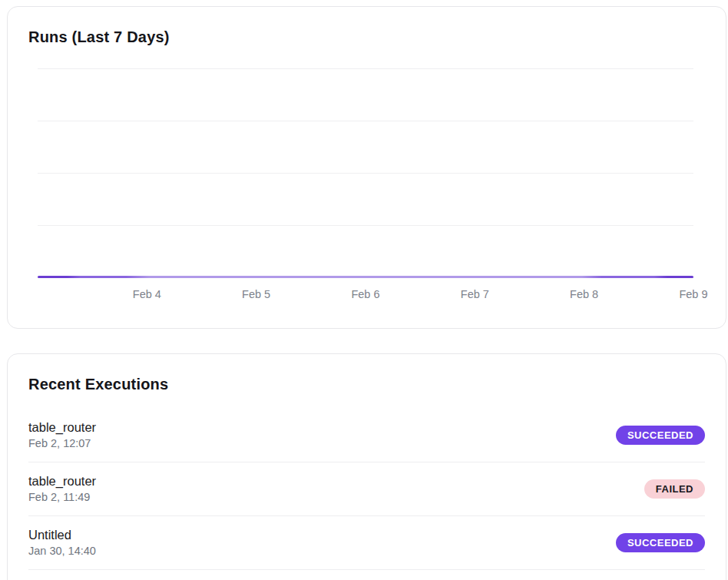 Image resolution: width=728 pixels, height=580 pixels. Describe the element at coordinates (377, 384) in the screenshot. I see `recent-executions-title: Recent Executions` at that location.